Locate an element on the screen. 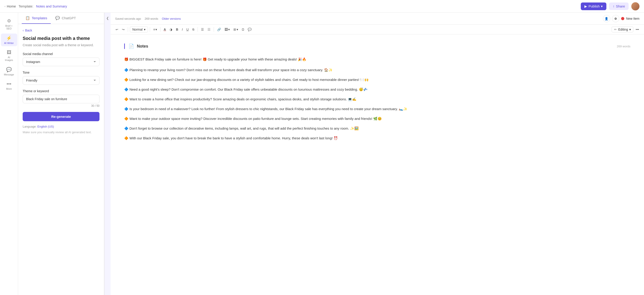 The height and width of the screenshot is (295, 644). channel-label: Social media channel is located at coordinates (61, 54).